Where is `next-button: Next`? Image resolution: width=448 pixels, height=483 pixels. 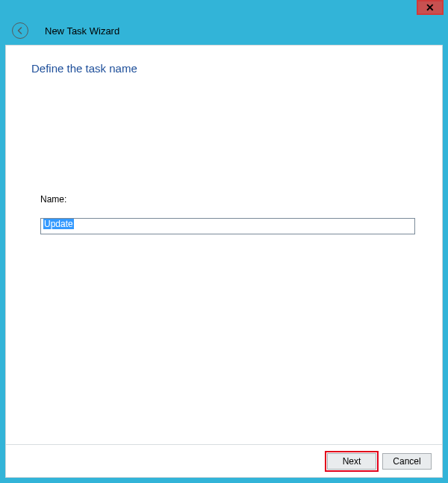
next-button: Next is located at coordinates (352, 461).